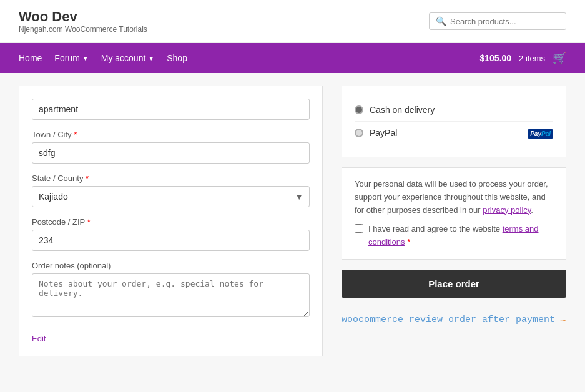 This screenshot has height=392, width=585. I want to click on cart-amount: $105.00, so click(496, 58).